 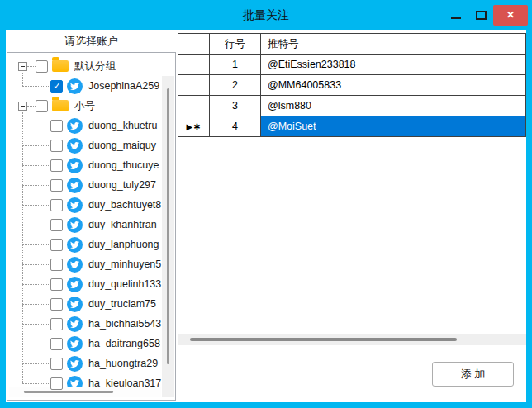 What do you see at coordinates (194, 64) in the screenshot?
I see `row-marker-cell` at bounding box center [194, 64].